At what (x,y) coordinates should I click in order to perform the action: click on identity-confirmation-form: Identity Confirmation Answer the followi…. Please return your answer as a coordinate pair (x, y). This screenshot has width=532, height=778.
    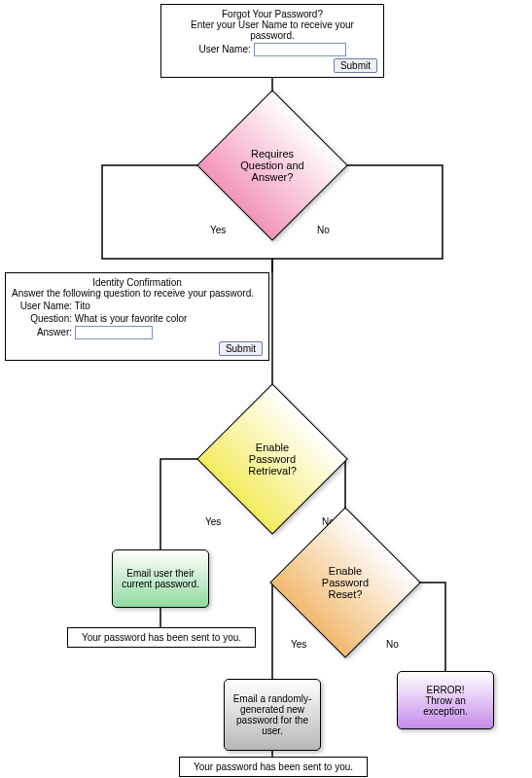
    Looking at the image, I should click on (137, 317).